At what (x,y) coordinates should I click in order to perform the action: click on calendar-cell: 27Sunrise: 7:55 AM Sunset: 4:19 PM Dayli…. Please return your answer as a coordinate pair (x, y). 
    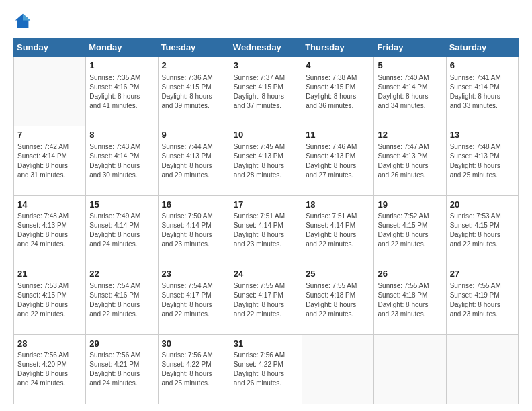
    Looking at the image, I should click on (482, 300).